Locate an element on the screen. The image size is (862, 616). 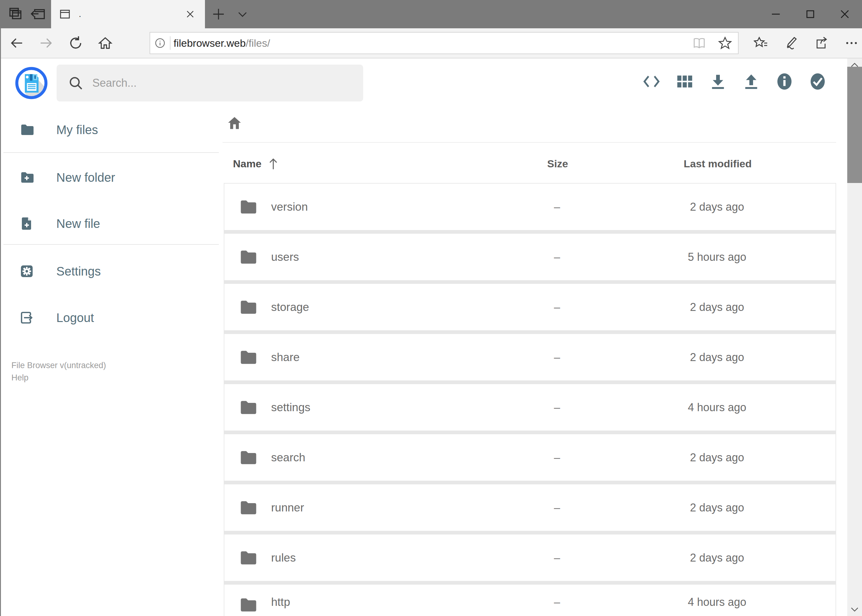
url-text: filebrowser.web/files/ is located at coordinates (430, 43).